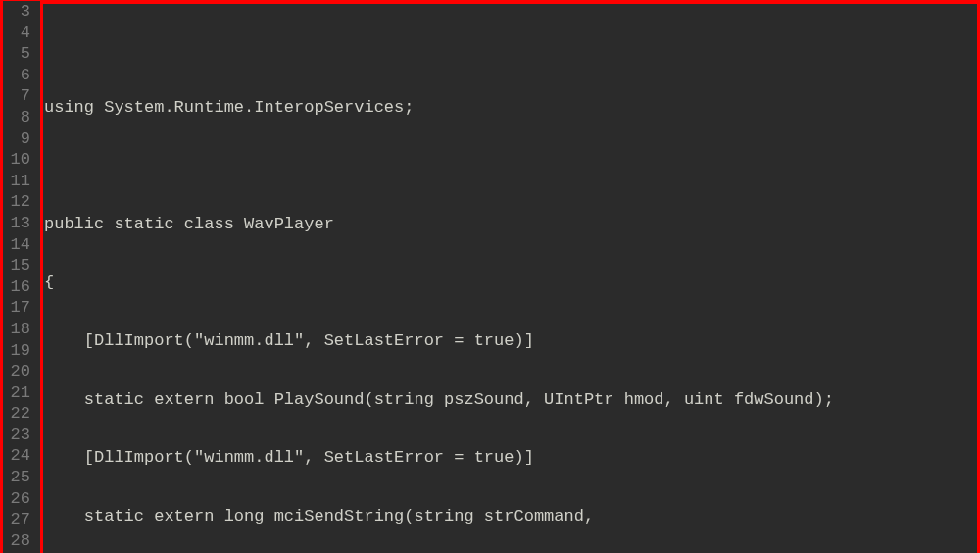 The width and height of the screenshot is (980, 553). Describe the element at coordinates (17, 202) in the screenshot. I see `line-number: 12` at that location.